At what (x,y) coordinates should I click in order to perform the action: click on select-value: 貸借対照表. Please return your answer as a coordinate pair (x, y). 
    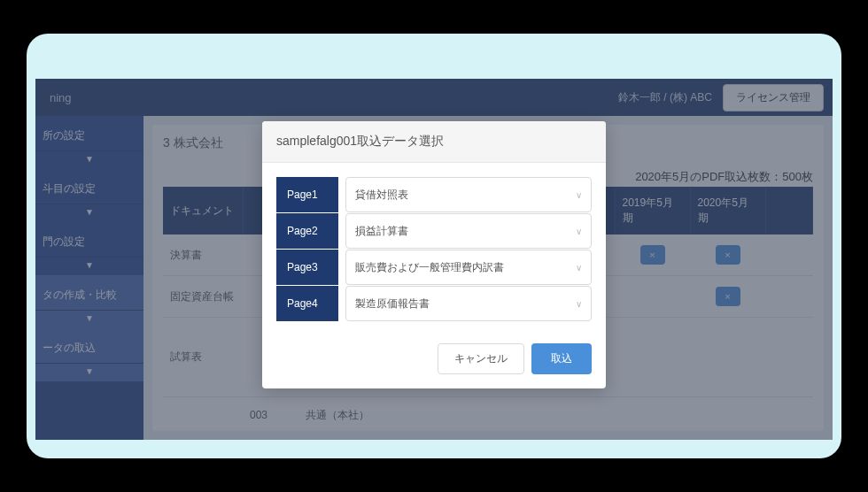
    Looking at the image, I should click on (382, 195).